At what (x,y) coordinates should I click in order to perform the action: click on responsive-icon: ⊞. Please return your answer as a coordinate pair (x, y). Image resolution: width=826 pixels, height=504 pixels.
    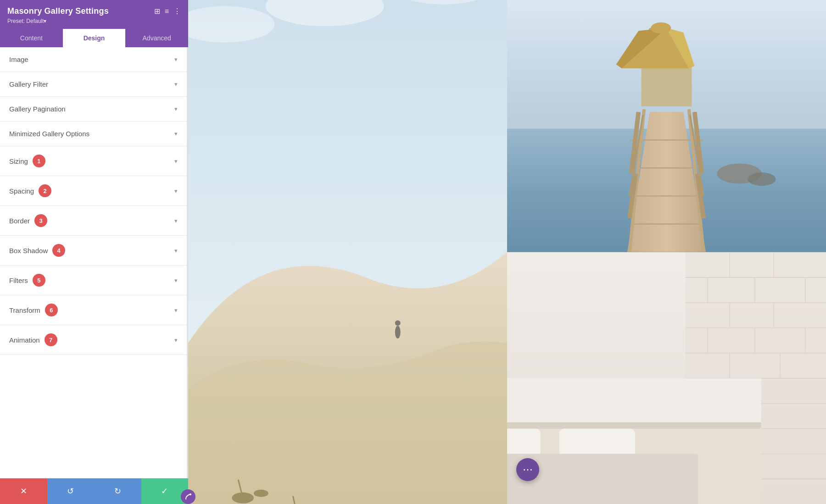
    Looking at the image, I should click on (157, 11).